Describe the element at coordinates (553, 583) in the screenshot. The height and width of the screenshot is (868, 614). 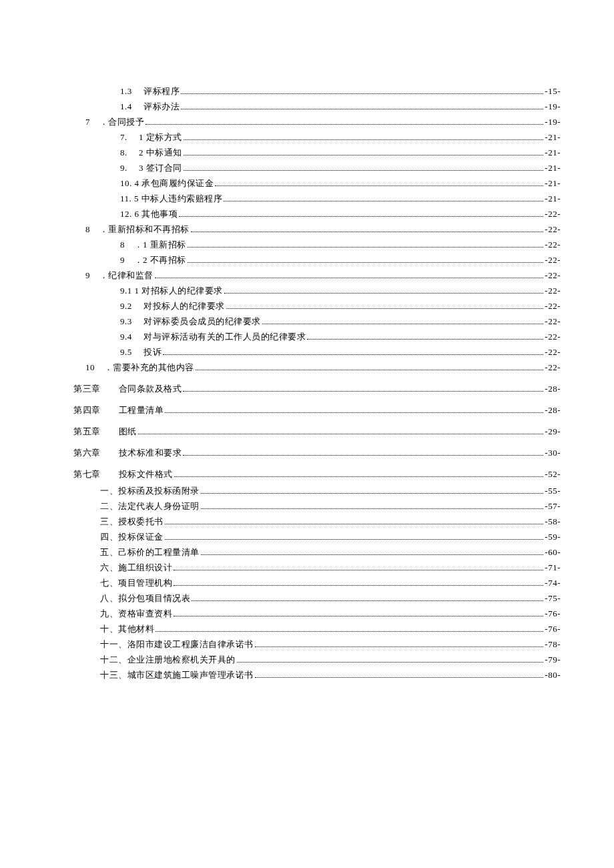
I see `toc-page: -74-` at that location.